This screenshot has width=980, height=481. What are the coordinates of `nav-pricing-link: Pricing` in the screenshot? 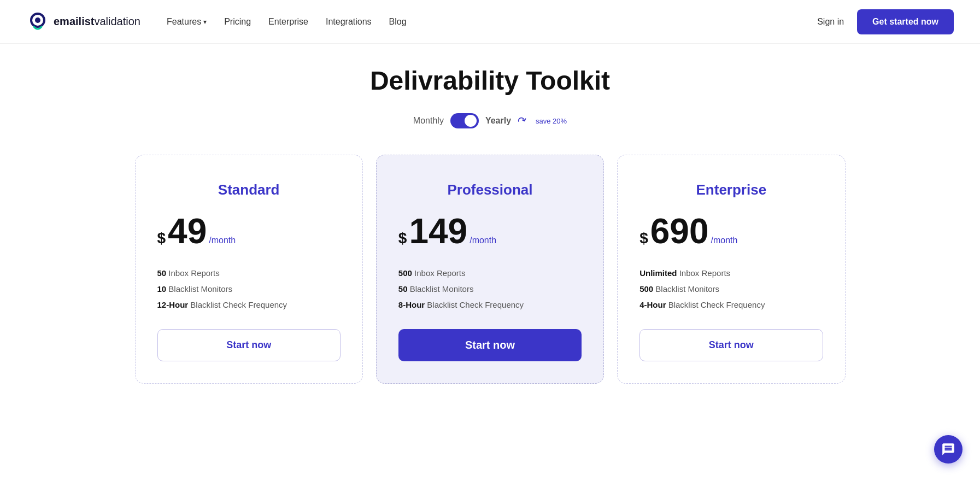 It's located at (237, 22).